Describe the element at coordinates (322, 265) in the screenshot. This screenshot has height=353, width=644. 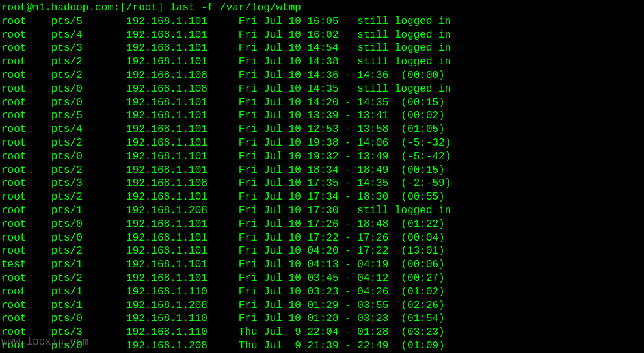
I see `login-record: test pts/1 192.168.1.101 Fri Jul 10 04:1…` at that location.